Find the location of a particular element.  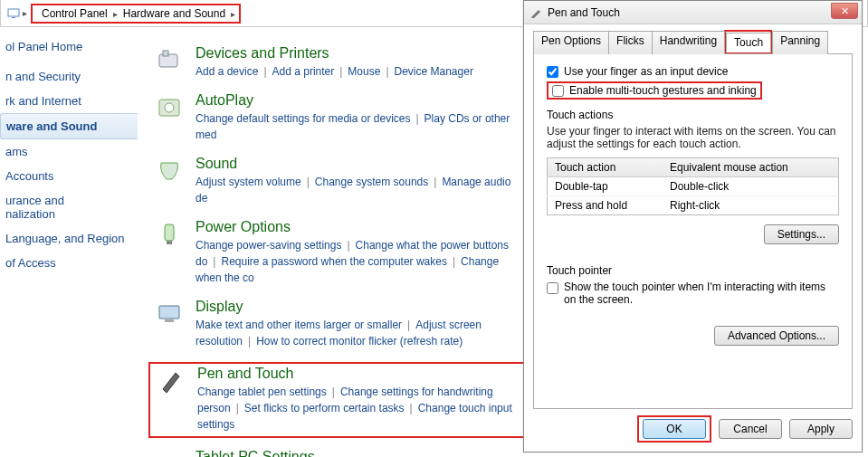

table-col-mouse: Equivalent mouse action is located at coordinates (750, 168).